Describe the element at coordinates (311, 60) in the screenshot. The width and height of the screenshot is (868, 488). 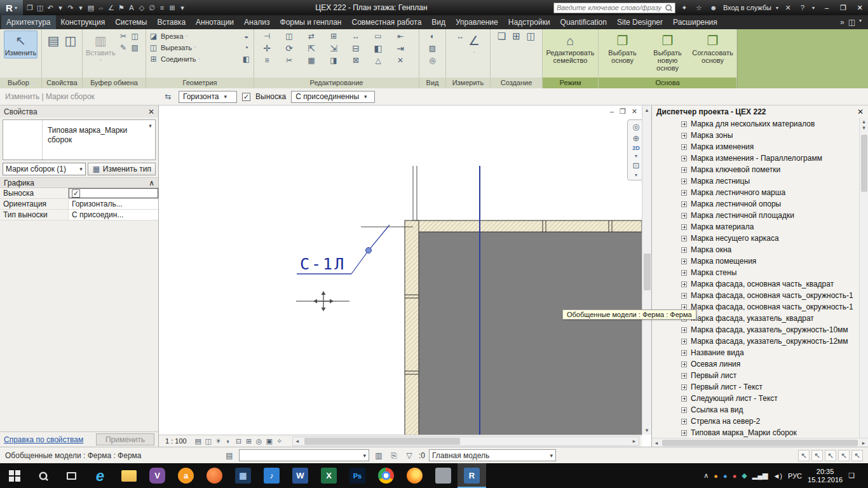
I see `ribbon-tool-icon: ▦` at that location.